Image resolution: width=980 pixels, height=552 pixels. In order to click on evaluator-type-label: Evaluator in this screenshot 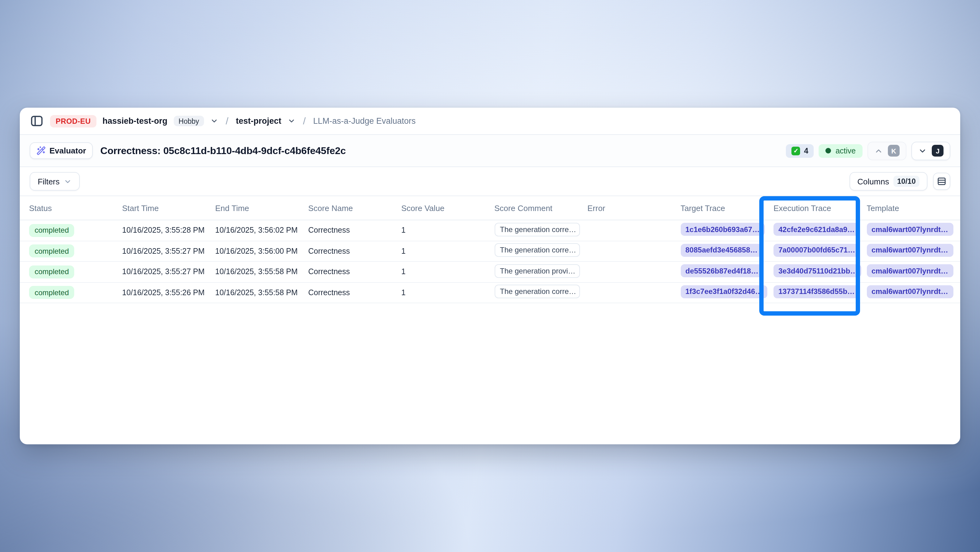, I will do `click(68, 151)`.